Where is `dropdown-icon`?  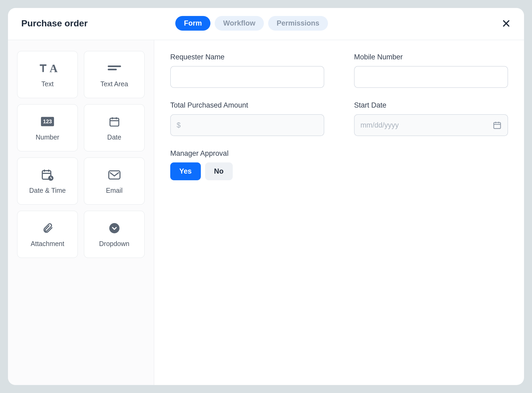 dropdown-icon is located at coordinates (114, 228).